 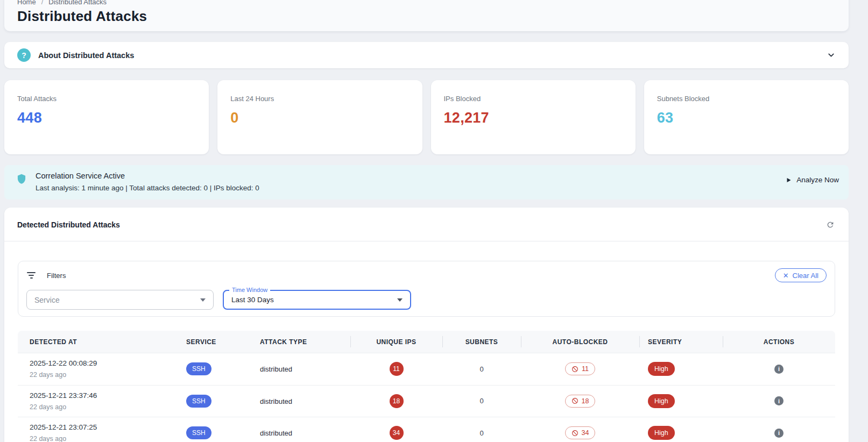 What do you see at coordinates (580, 369) in the screenshot?
I see `auto-blocked-cell: 11` at bounding box center [580, 369].